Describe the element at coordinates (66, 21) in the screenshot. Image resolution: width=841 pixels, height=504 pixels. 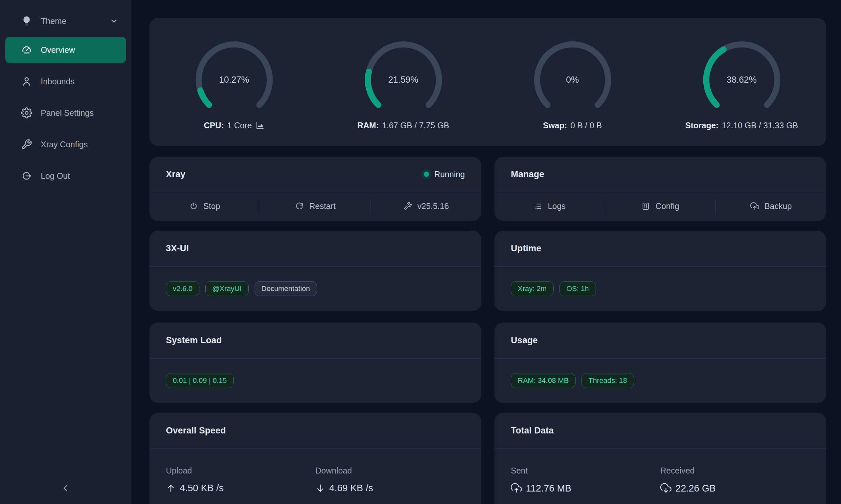
I see `sidebar-item-theme: Theme` at that location.